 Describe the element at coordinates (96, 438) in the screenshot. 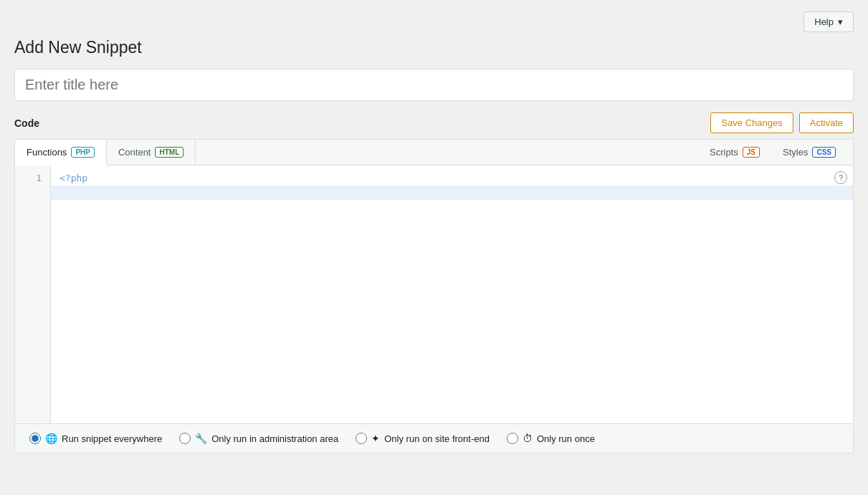

I see `run-option-everywhere: 🌐 Run snippet everywhere` at that location.